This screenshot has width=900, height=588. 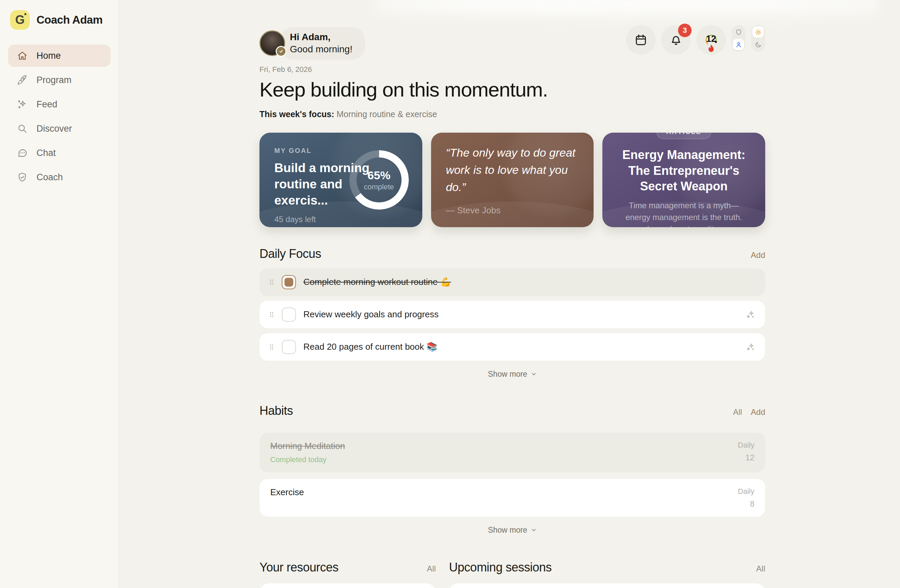 I want to click on chat-icon, so click(x=22, y=153).